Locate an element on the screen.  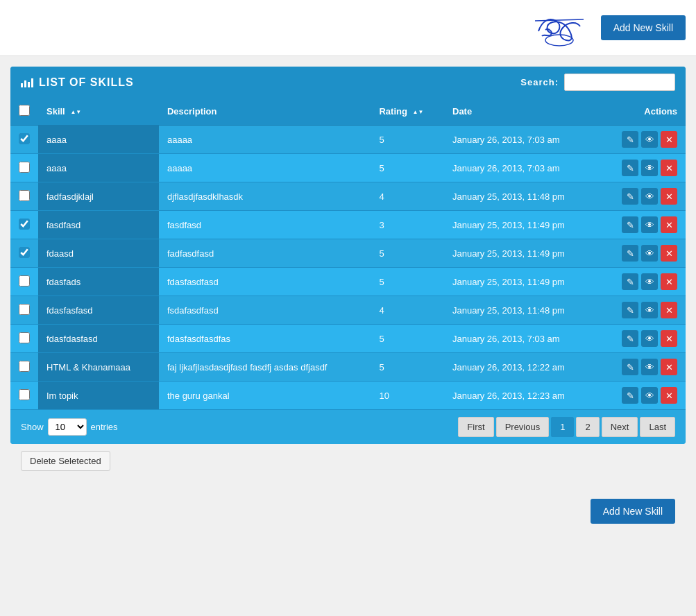
entries-select: 10 25 50 100 is located at coordinates (67, 427).